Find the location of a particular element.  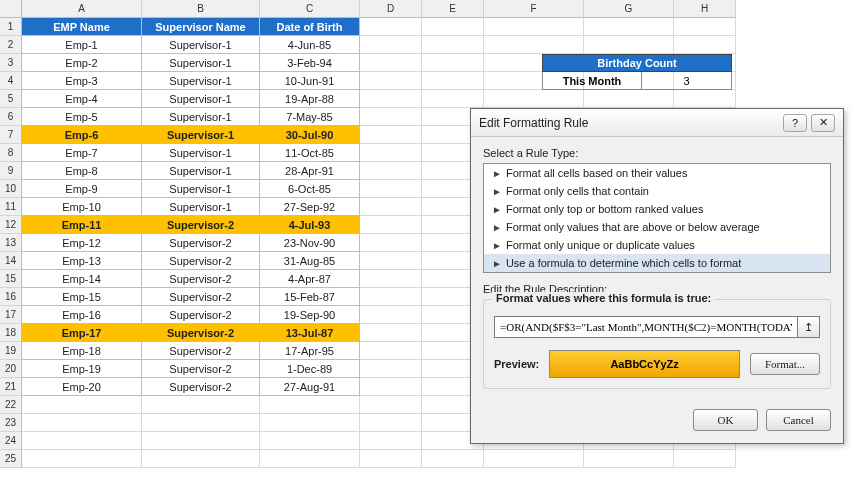

emp-name-cell: Emp-5 is located at coordinates (82, 117).